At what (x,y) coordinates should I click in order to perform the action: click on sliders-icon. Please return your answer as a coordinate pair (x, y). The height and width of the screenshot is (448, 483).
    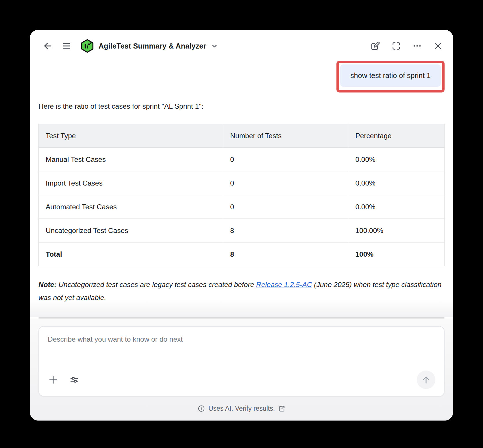
    Looking at the image, I should click on (74, 380).